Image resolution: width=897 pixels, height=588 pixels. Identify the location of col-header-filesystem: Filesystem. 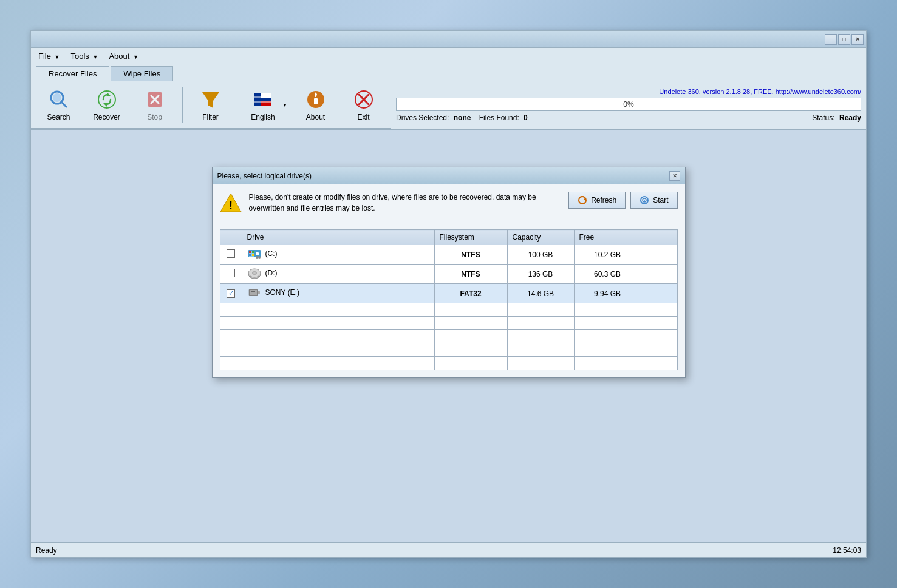
(471, 238).